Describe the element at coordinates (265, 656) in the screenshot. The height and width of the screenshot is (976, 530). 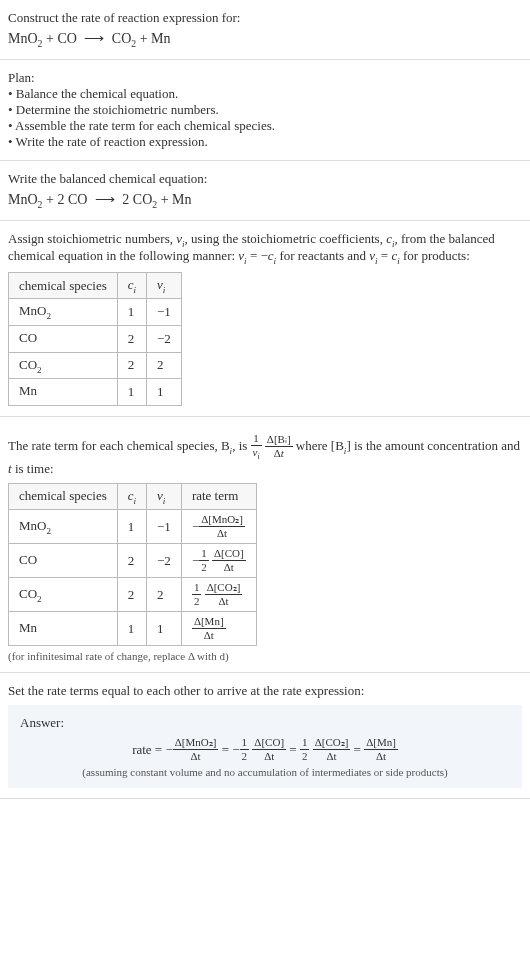
I see `infinitesimal-note: (for infinitesimal rate of change, repla…` at that location.